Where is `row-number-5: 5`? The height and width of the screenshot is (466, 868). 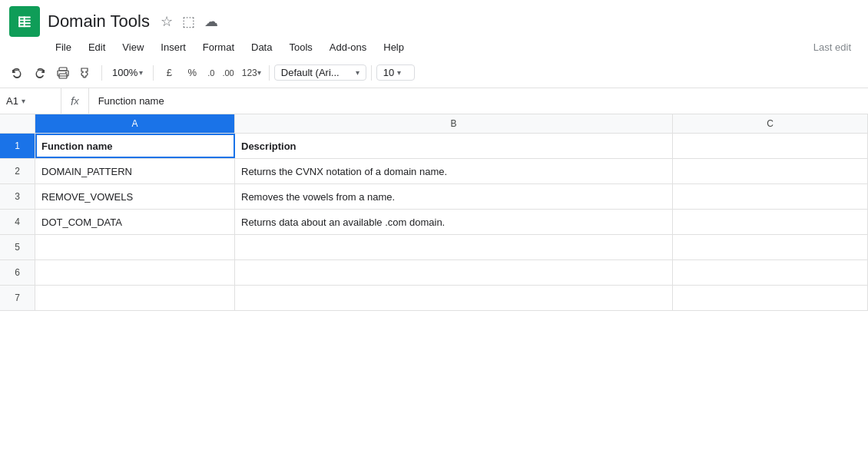
row-number-5: 5 is located at coordinates (18, 247).